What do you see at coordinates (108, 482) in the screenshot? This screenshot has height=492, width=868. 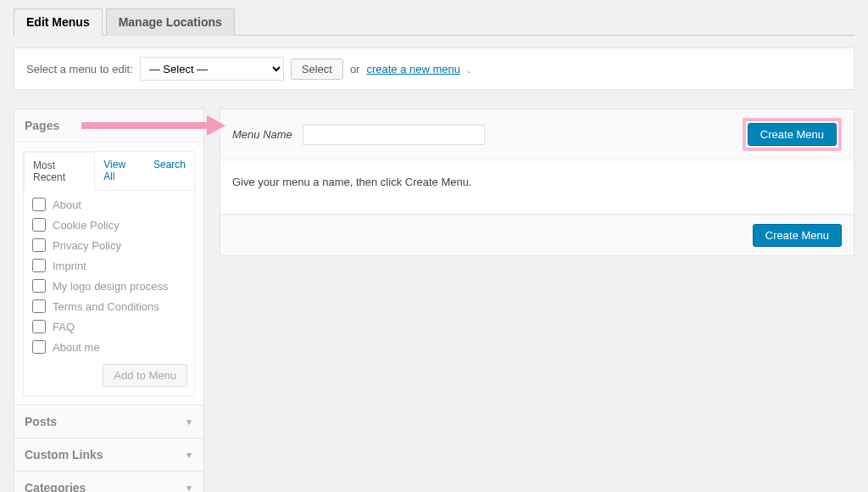 I see `accordion-categories-header: Categories ▼` at bounding box center [108, 482].